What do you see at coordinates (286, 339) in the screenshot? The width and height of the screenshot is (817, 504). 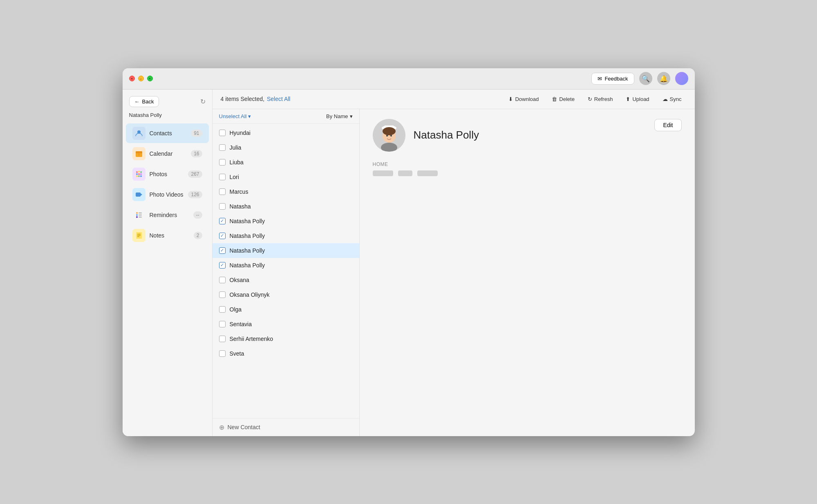 I see `table-row: Serhii Artemenko` at bounding box center [286, 339].